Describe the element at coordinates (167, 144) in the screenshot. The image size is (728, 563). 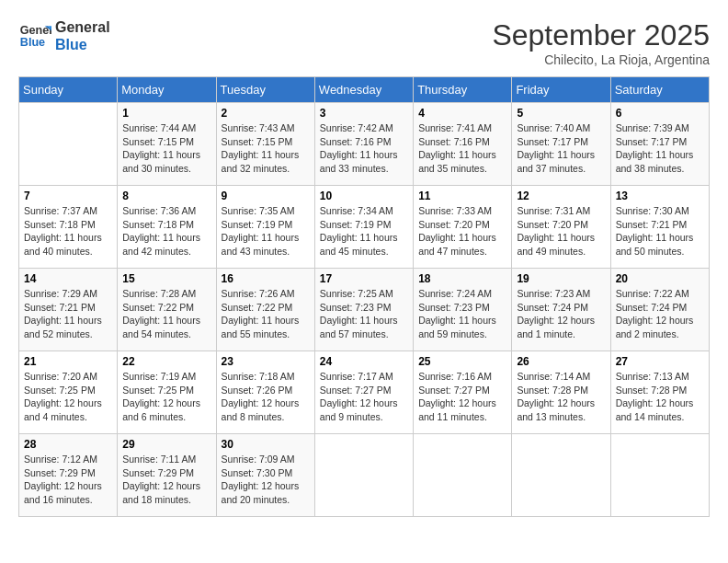
I see `calendar-cell: 1Sunrise: 7:44 AMSunset: 7:15 PMDaylight…` at that location.